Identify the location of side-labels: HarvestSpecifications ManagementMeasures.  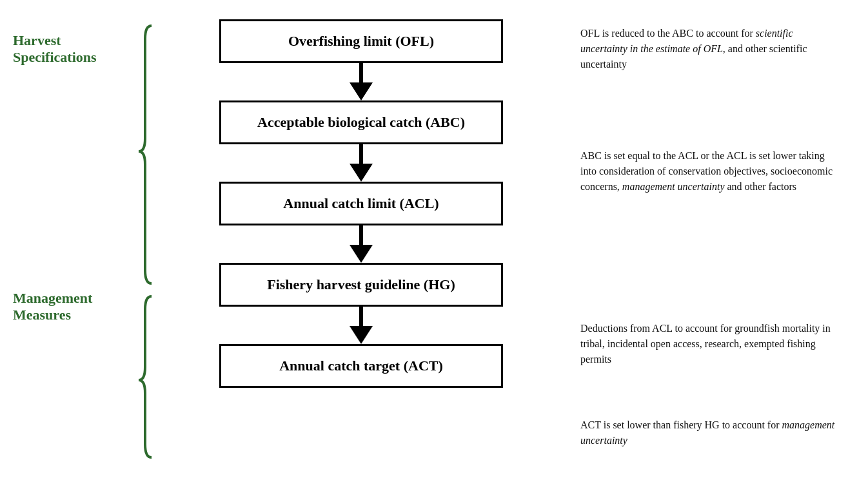
(64, 238).